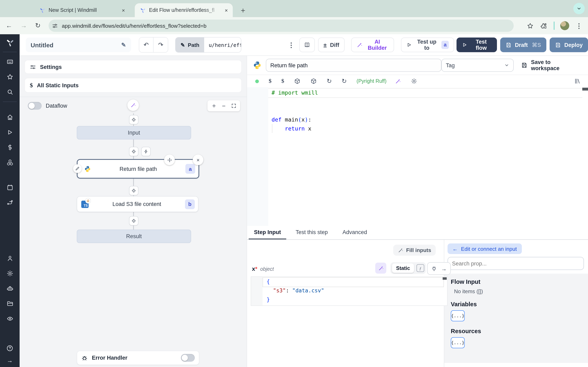 This screenshot has height=367, width=588. What do you see at coordinates (10, 163) in the screenshot?
I see `sidebar-item-resources` at bounding box center [10, 163].